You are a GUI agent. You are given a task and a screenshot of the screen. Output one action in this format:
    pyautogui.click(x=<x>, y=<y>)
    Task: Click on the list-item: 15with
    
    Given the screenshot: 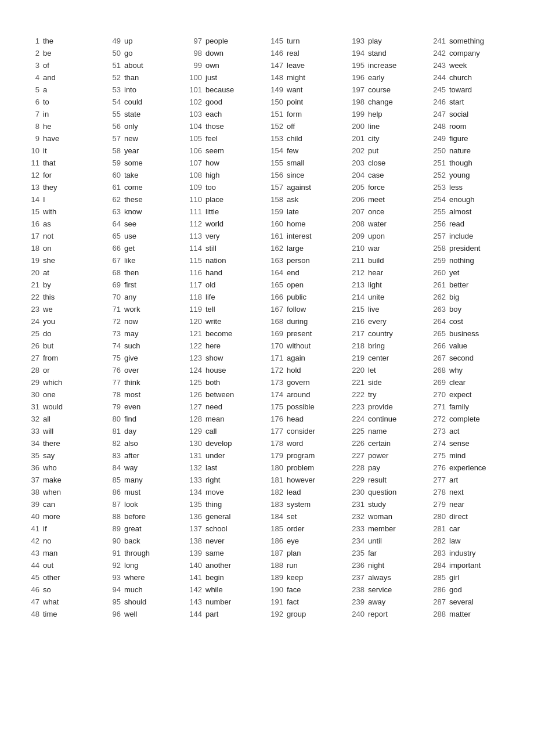 What is the action you would take?
    pyautogui.click(x=64, y=211)
    